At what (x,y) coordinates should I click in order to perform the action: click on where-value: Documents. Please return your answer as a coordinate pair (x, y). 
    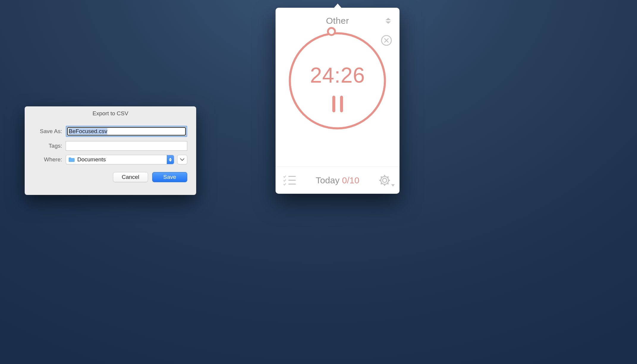
    Looking at the image, I should click on (92, 160).